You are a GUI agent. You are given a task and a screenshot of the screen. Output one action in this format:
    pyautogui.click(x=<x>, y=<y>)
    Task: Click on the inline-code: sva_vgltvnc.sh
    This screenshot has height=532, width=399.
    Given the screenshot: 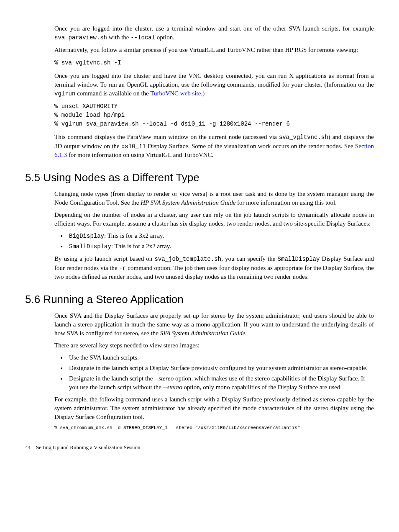 What is the action you would take?
    pyautogui.click(x=304, y=137)
    